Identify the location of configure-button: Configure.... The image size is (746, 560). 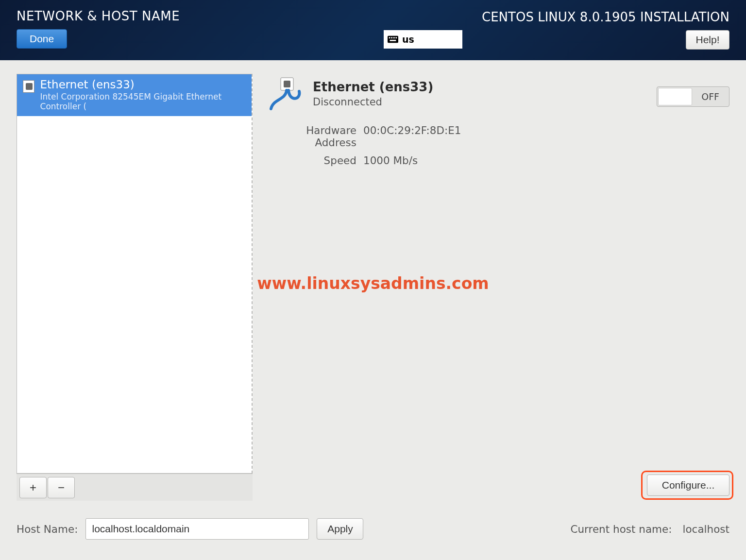
(688, 485).